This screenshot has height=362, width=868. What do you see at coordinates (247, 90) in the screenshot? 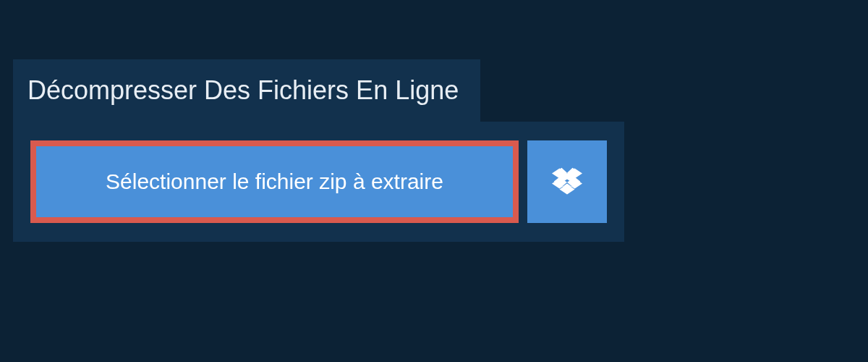
I see `page-title-container: Décompresser Des Fichiers En Ligne` at bounding box center [247, 90].